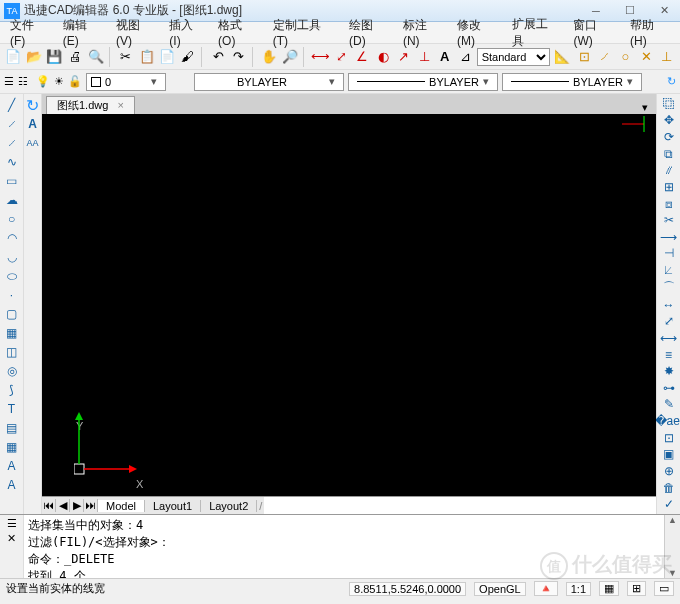 The image size is (680, 604). I want to click on pline2-tool-icon: ⟆, so click(12, 390).